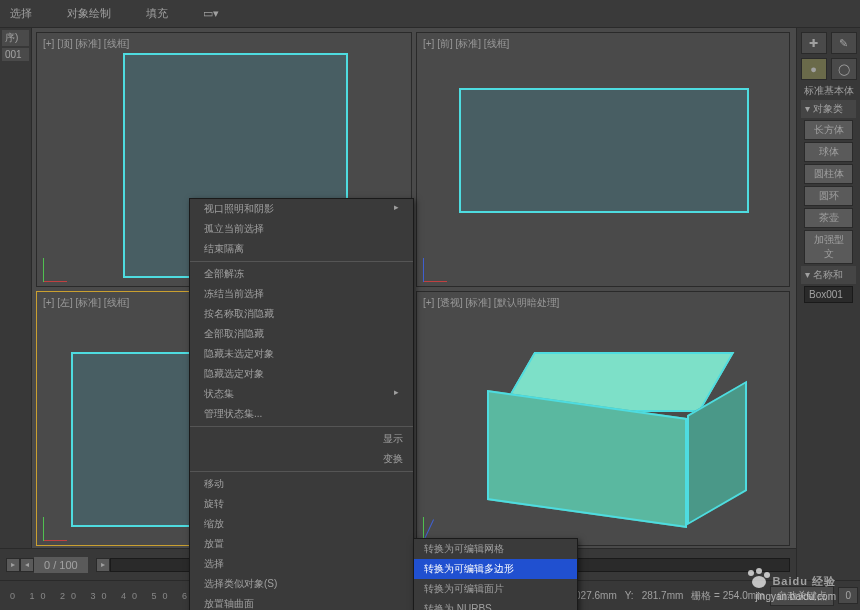 Image resolution: width=860 pixels, height=610 pixels. I want to click on ctx-end-isolate: 结束隔离, so click(302, 249).